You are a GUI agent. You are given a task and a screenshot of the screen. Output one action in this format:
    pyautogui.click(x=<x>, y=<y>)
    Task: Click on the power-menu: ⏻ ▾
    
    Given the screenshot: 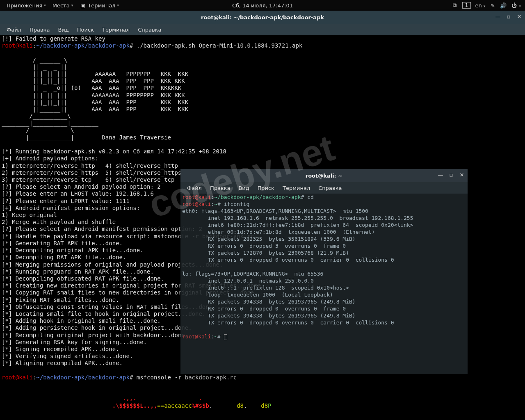 What is the action you would take?
    pyautogui.click(x=516, y=5)
    